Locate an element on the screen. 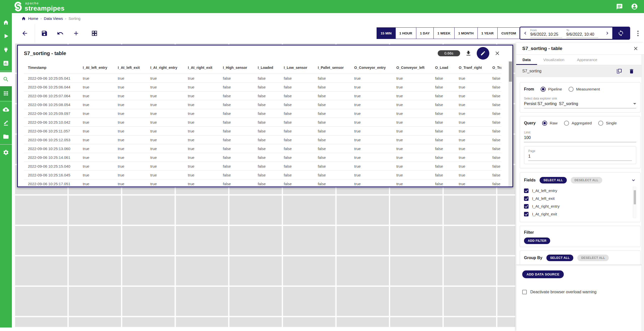 The width and height of the screenshot is (644, 331). add-data-source-button: ADD DATA SOURCE is located at coordinates (543, 274).